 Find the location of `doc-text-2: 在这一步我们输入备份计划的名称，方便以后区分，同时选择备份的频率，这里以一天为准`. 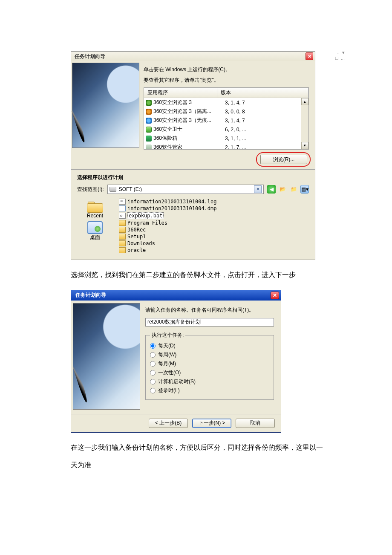

doc-text-2: 在这一步我们输入备份计划的名称，方便以后区分，同时选择备份的频率，这里以一天为准 is located at coordinates (197, 456).